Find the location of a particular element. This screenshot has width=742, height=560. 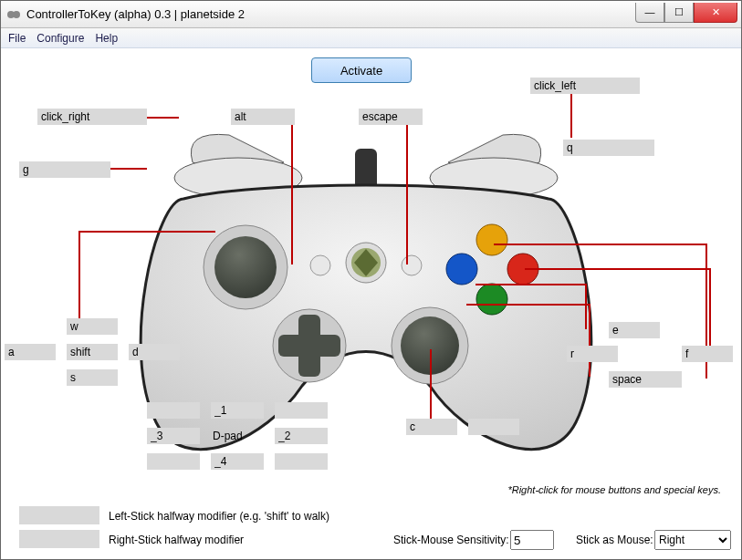

window-title: ControllerToKey (alpha) 0.3 | planetside… is located at coordinates (330, 15).